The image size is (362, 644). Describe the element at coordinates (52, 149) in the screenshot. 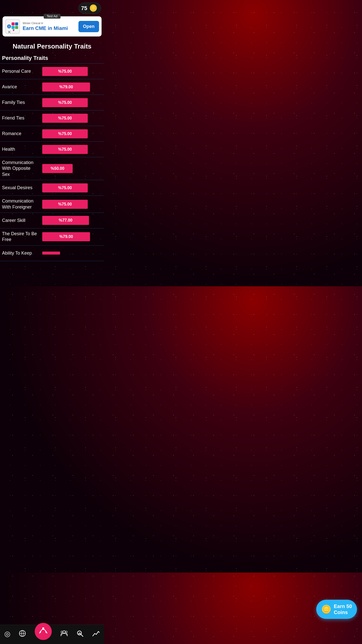

I see `trait-row: Health%75.00` at that location.